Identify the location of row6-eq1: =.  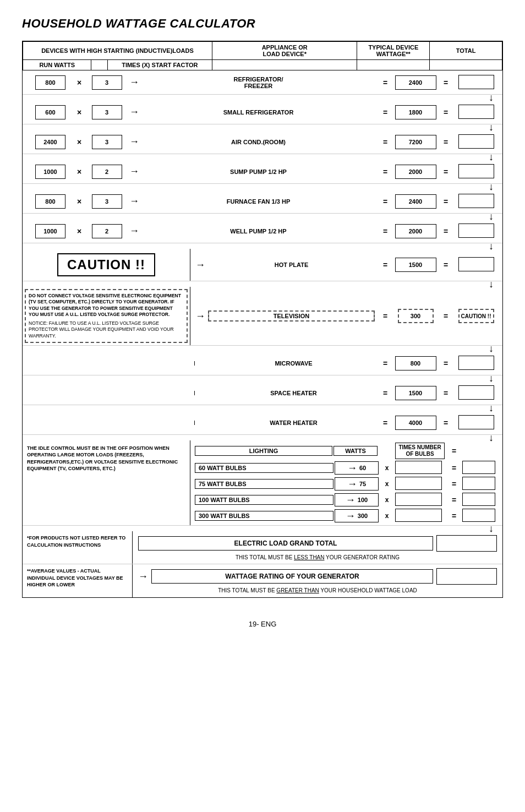
(385, 231).